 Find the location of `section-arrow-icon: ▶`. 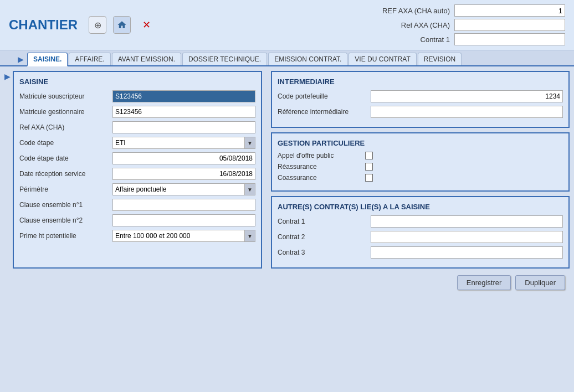

section-arrow-icon: ▶ is located at coordinates (8, 171).